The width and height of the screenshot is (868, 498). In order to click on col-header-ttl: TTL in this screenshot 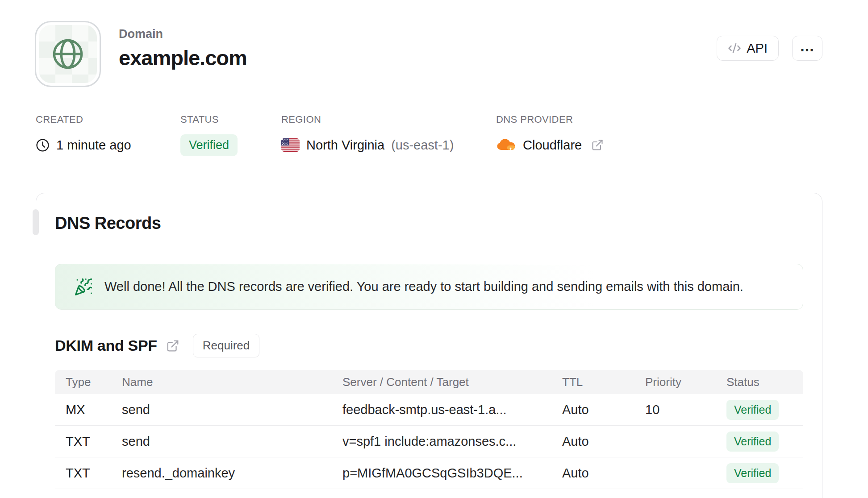, I will do `click(604, 382)`.